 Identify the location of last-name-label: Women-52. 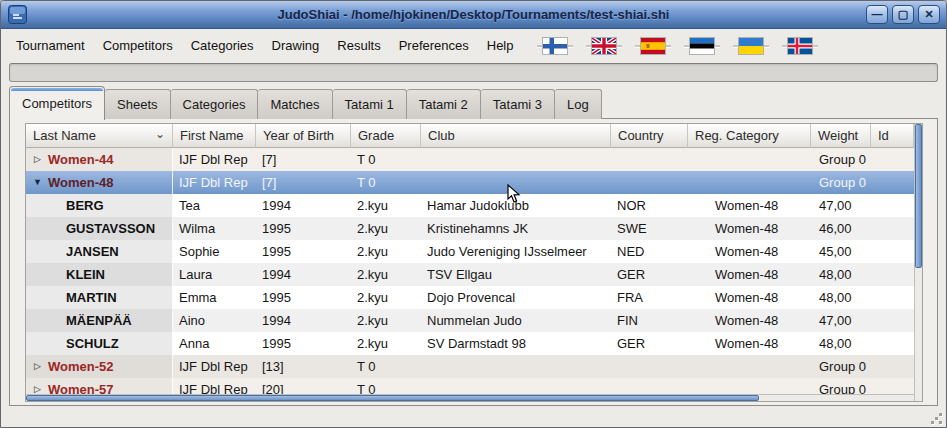
(81, 366).